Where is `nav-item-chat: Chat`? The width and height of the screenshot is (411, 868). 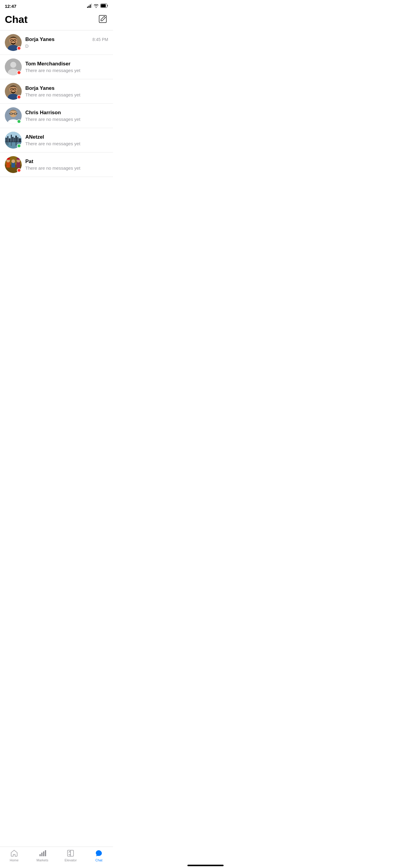
nav-item-chat: Chat is located at coordinates (99, 856).